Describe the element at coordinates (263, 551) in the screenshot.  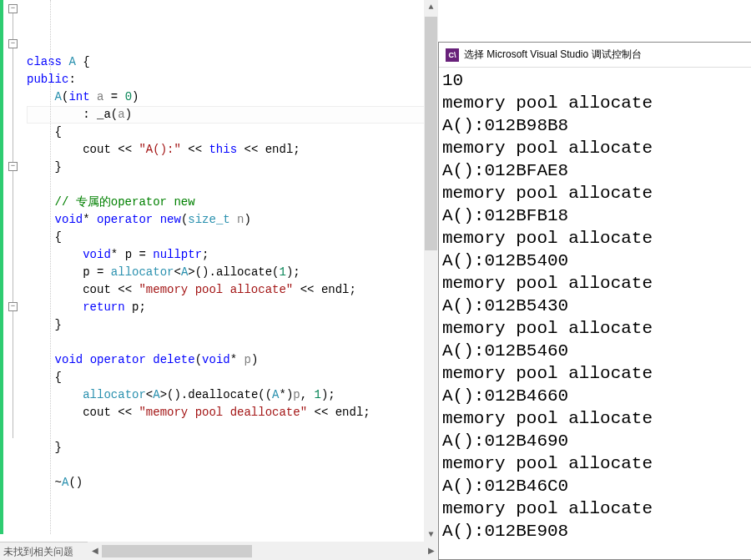
I see `scroll-track-h` at that location.